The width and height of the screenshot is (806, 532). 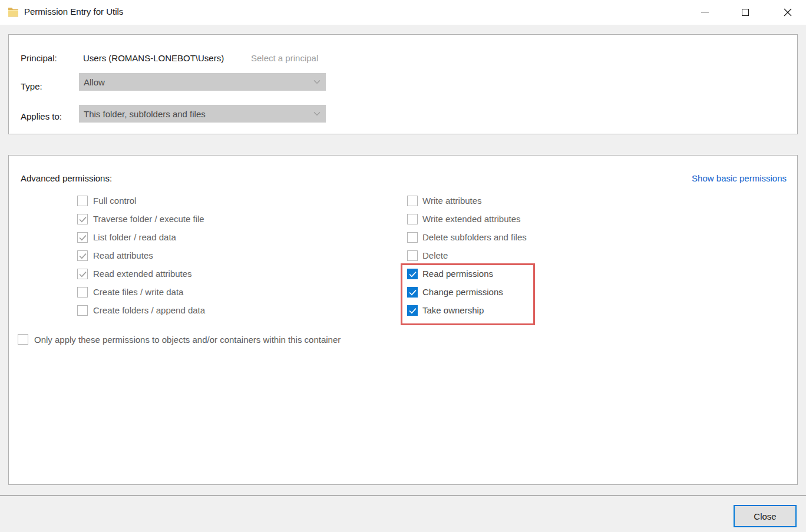 I want to click on checkbox-label: Take ownership, so click(x=453, y=310).